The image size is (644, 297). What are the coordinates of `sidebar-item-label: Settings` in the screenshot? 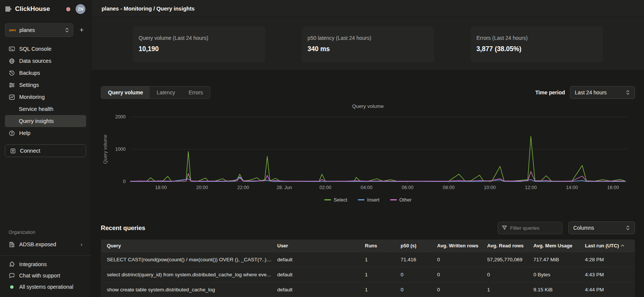 It's located at (29, 85).